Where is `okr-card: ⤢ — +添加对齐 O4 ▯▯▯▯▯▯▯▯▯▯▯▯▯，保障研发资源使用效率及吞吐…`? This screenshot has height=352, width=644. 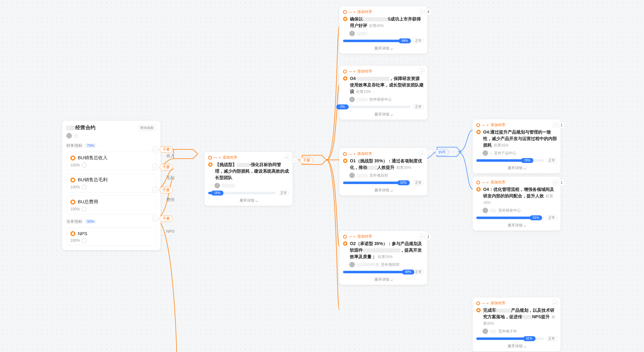 okr-card: ⤢ — +添加对齐 O4 ▯▯▯▯▯▯▯▯▯▯▯▯▯，保障研发资源使用效率及吞吐… is located at coordinates (383, 93).